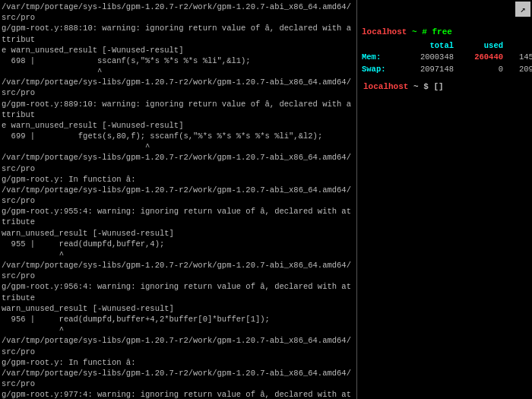 The height and width of the screenshot is (399, 532). I want to click on swap-used: 0, so click(482, 70).